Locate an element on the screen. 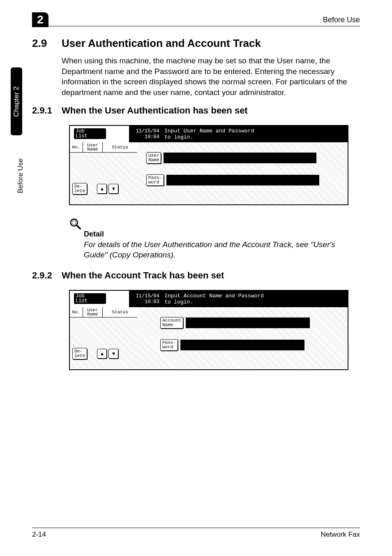  account-track-panel: Job List 11/15/04 10:03 Input Account Na… is located at coordinates (209, 330).